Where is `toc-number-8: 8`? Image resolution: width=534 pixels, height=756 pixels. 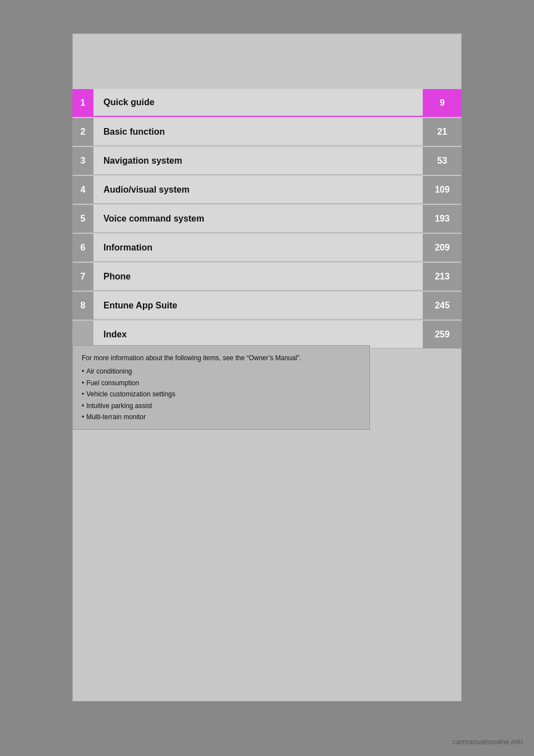 toc-number-8: 8 is located at coordinates (83, 306).